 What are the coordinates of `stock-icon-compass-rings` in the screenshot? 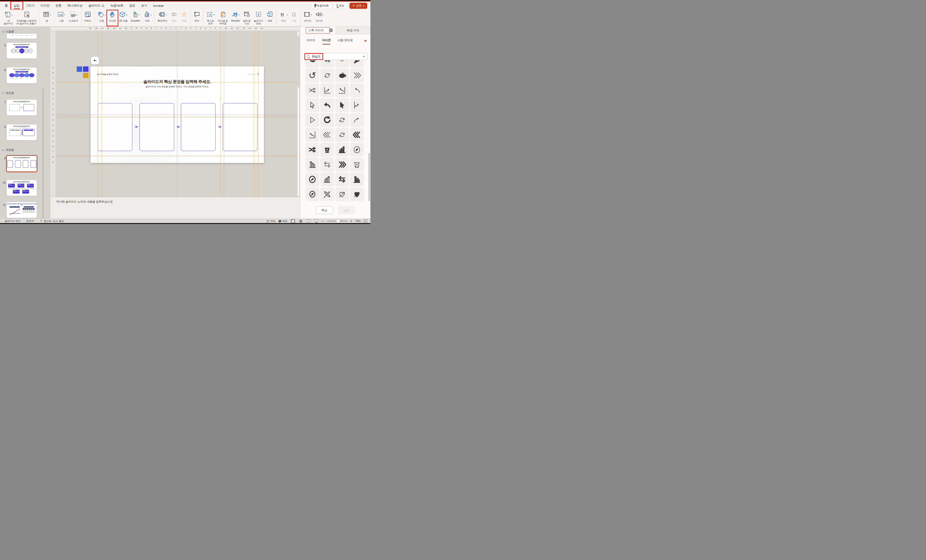 It's located at (313, 194).